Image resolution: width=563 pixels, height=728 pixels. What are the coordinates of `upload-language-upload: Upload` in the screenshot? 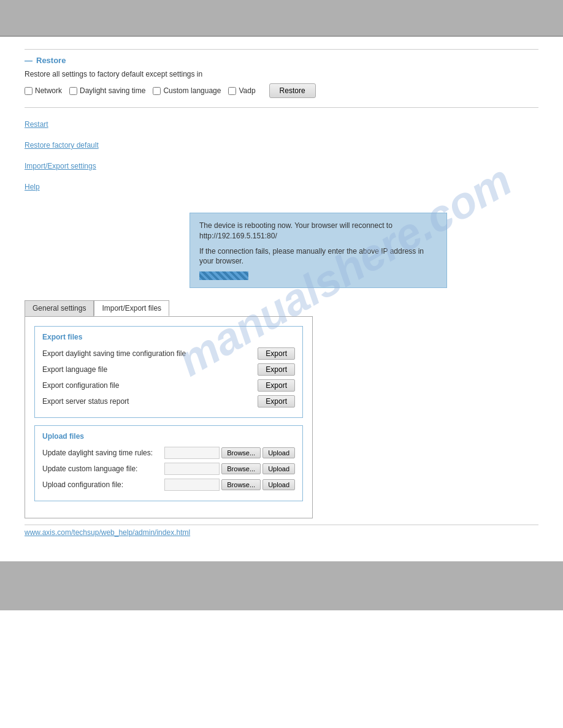 It's located at (278, 469).